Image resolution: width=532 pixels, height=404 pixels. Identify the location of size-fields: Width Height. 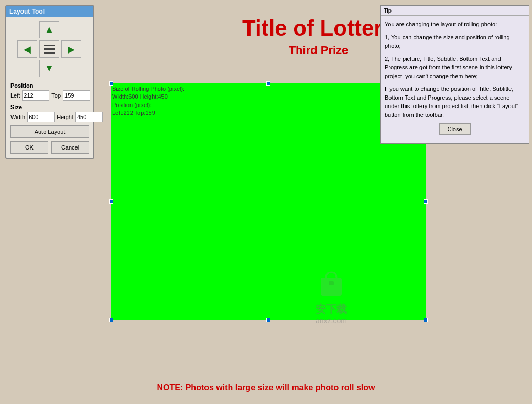
(50, 117).